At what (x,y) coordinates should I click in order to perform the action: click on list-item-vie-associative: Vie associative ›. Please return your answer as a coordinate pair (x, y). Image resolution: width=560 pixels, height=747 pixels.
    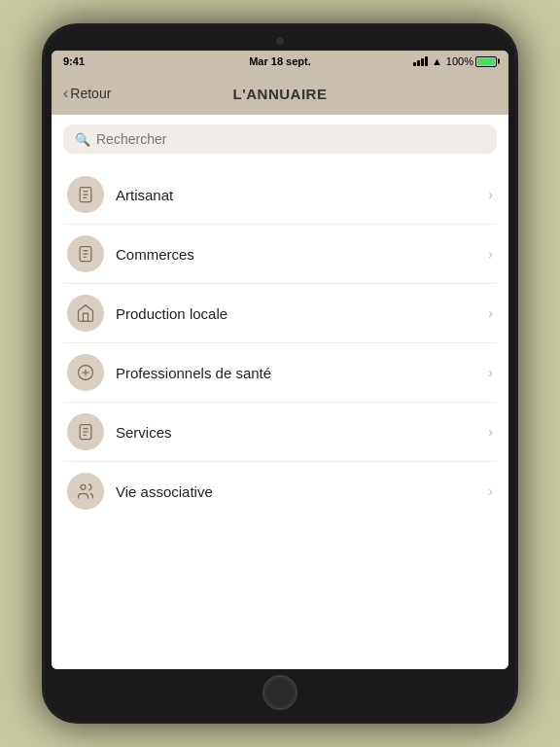
    Looking at the image, I should click on (280, 491).